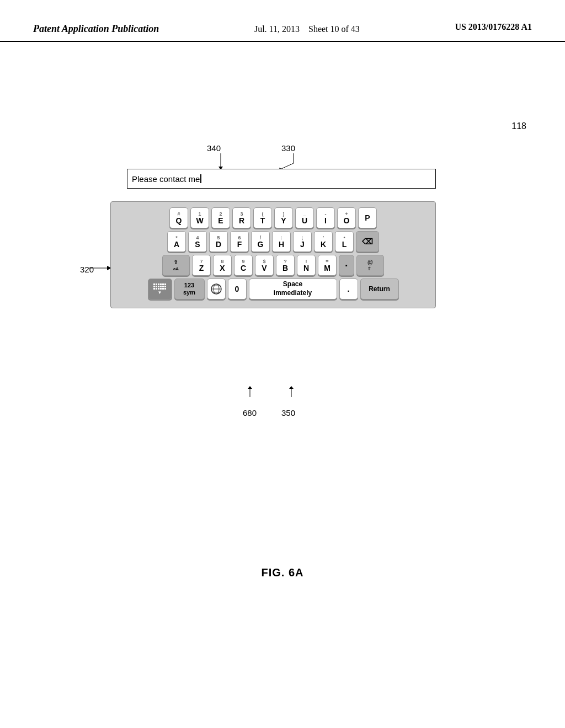  Describe the element at coordinates (160, 289) in the screenshot. I see `key-keyboard-switch: ▼` at that location.